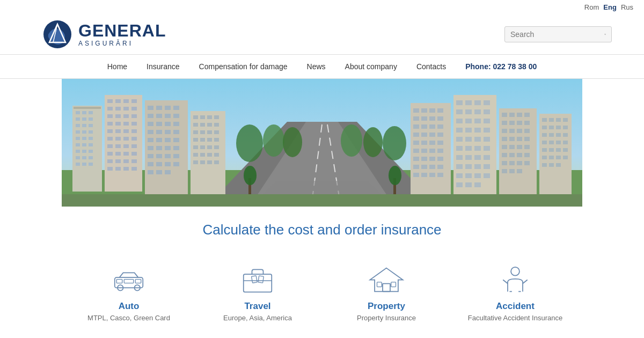  What do you see at coordinates (117, 67) in the screenshot?
I see `nav-home: Home` at bounding box center [117, 67].